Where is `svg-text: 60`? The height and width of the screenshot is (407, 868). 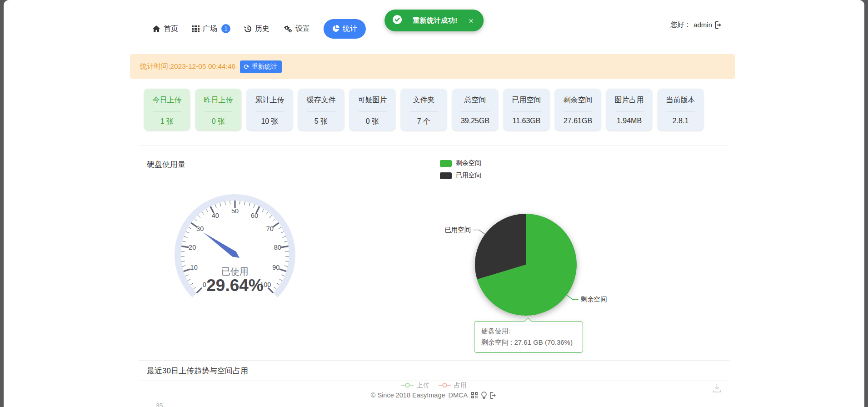
svg-text: 60 is located at coordinates (254, 216).